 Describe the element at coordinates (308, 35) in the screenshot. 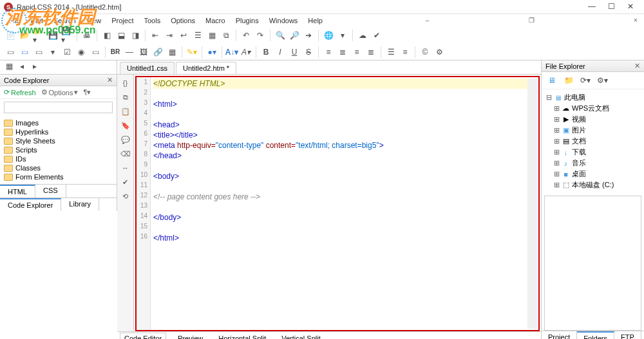

I see `goto-icon: ➜` at that location.